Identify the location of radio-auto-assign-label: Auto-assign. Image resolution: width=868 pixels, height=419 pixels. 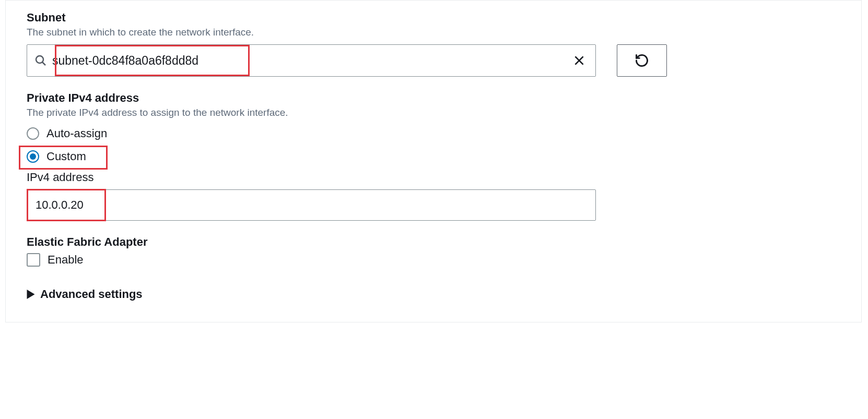
(77, 134).